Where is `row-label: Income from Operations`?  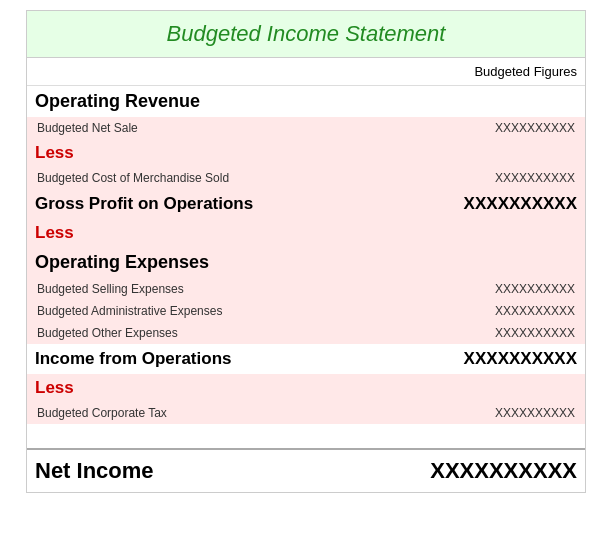 row-label: Income from Operations is located at coordinates (192, 359).